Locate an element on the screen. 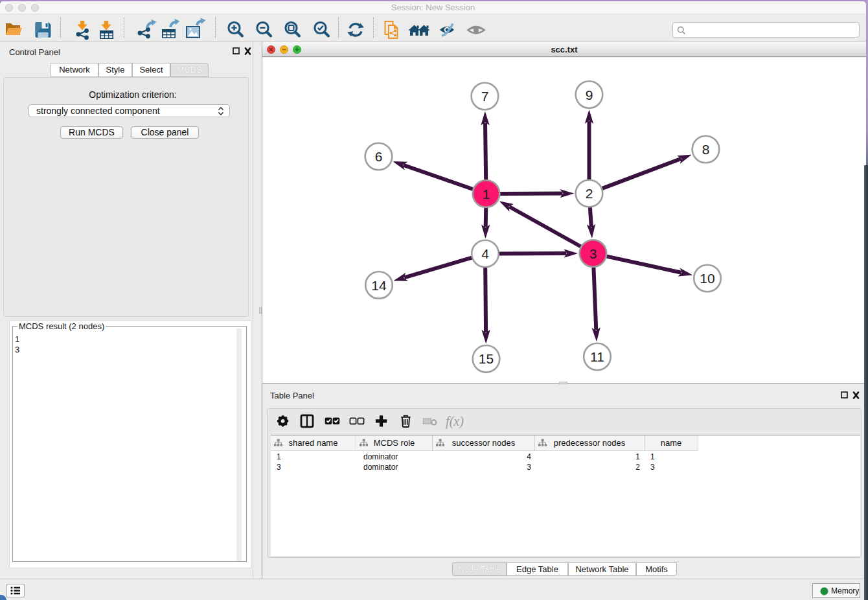  svg-text: 15 is located at coordinates (486, 359).